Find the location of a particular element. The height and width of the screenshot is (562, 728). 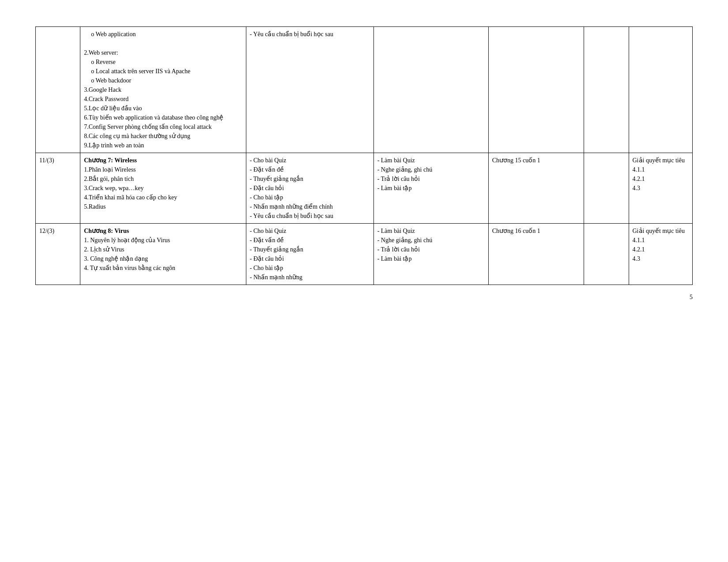

objective-cell is located at coordinates (660, 90).